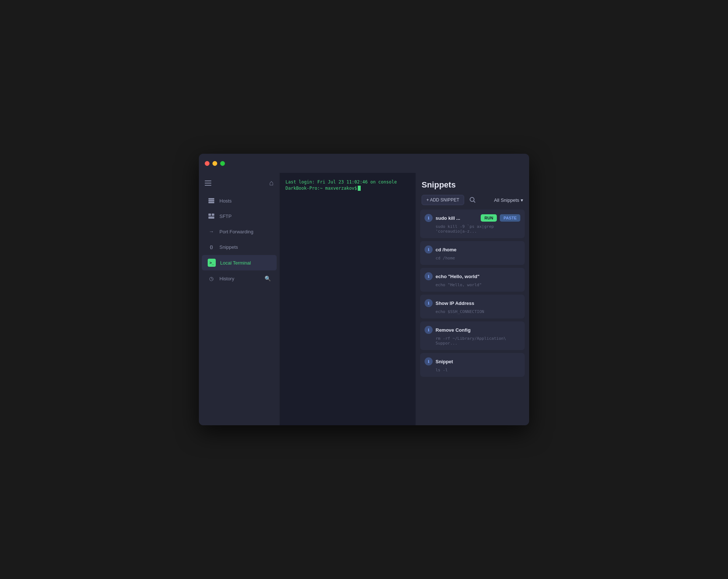 The image size is (728, 579). I want to click on all-snippets-filter: All Snippets ▾, so click(509, 200).